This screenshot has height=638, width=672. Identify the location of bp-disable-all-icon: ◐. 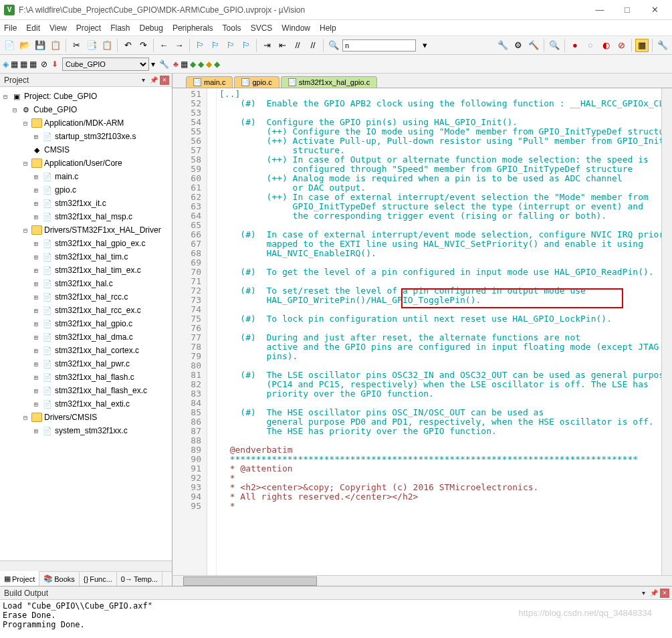
(606, 45).